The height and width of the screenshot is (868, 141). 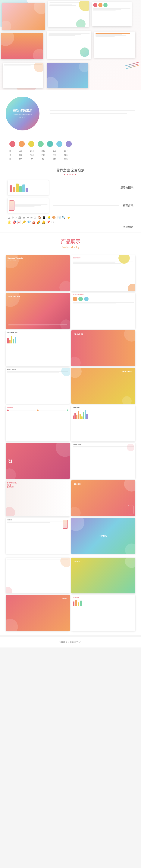 I want to click on chart-preview, so click(x=28, y=188).